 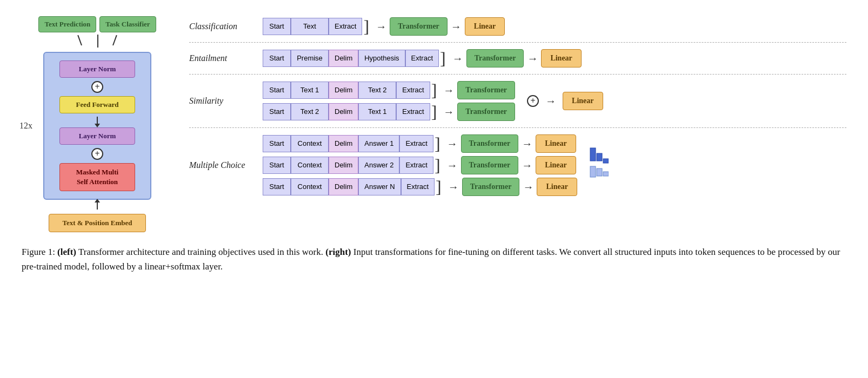 I want to click on sim-bracket-2: Start Text 2 Delim Text 1 Extract ], so click(x=351, y=112).